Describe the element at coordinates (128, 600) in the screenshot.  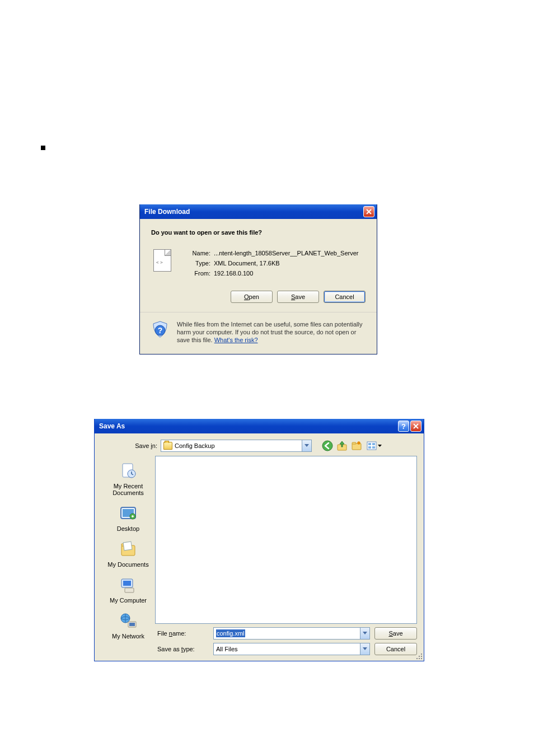
I see `place-label: My Computer` at that location.